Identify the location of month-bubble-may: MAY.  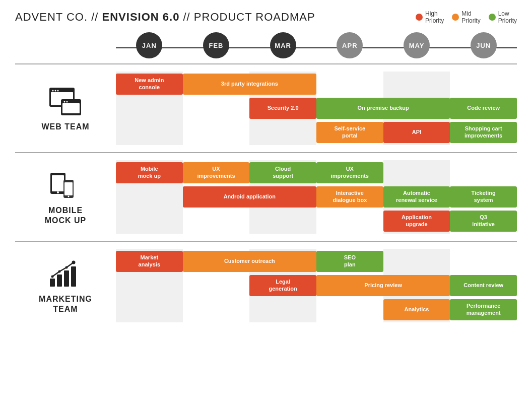
(417, 45).